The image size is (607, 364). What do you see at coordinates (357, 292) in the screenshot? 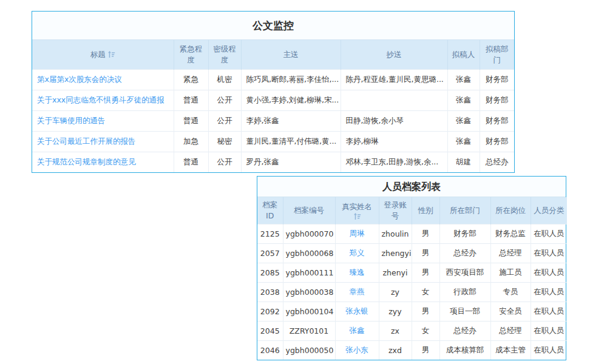
I see `real-name-link: 章燕` at bounding box center [357, 292].